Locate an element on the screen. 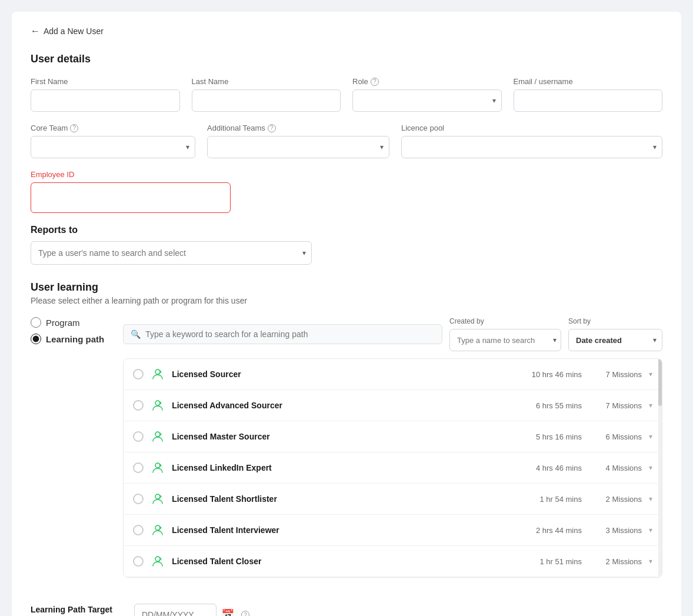 Image resolution: width=693 pixels, height=616 pixels. learning-path-option: Learning path is located at coordinates (67, 339).